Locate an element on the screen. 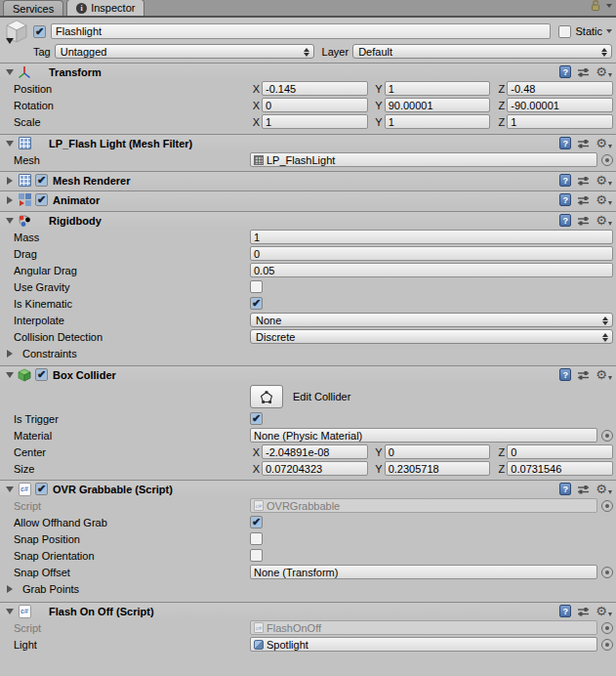 The height and width of the screenshot is (676, 616). animator-header: Animator is located at coordinates (308, 199).